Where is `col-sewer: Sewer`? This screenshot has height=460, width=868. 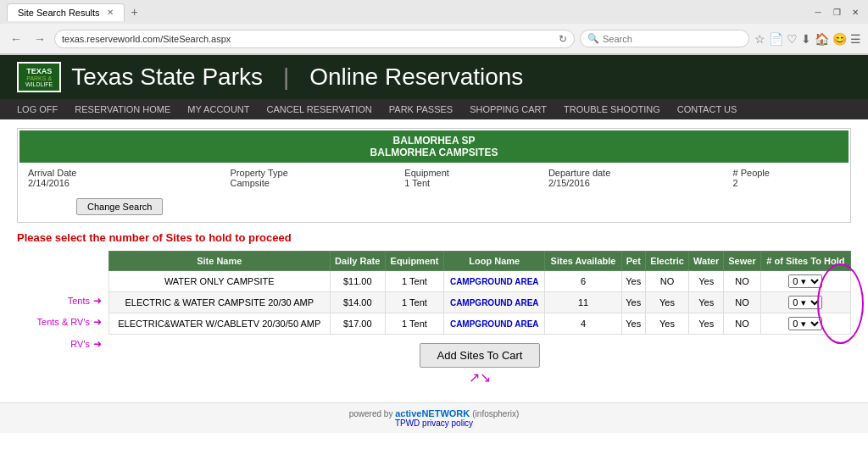 col-sewer: Sewer is located at coordinates (743, 261).